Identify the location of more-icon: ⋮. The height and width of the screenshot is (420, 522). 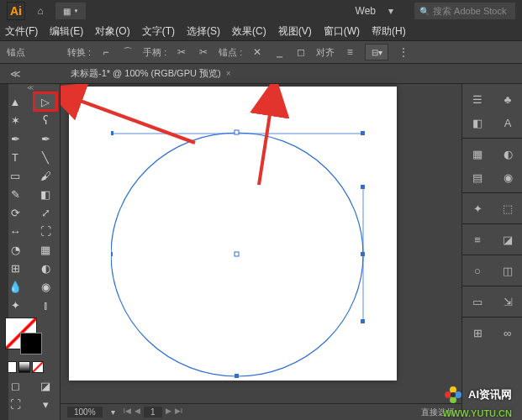
(403, 52).